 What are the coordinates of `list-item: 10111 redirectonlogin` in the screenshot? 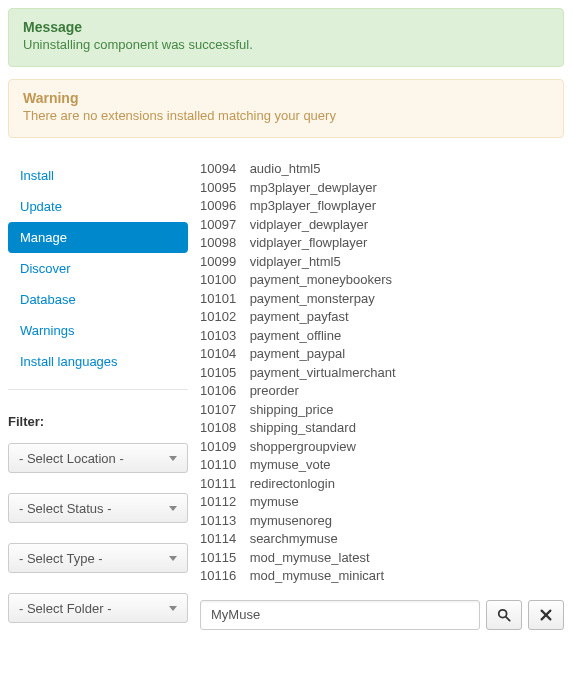 It's located at (382, 484).